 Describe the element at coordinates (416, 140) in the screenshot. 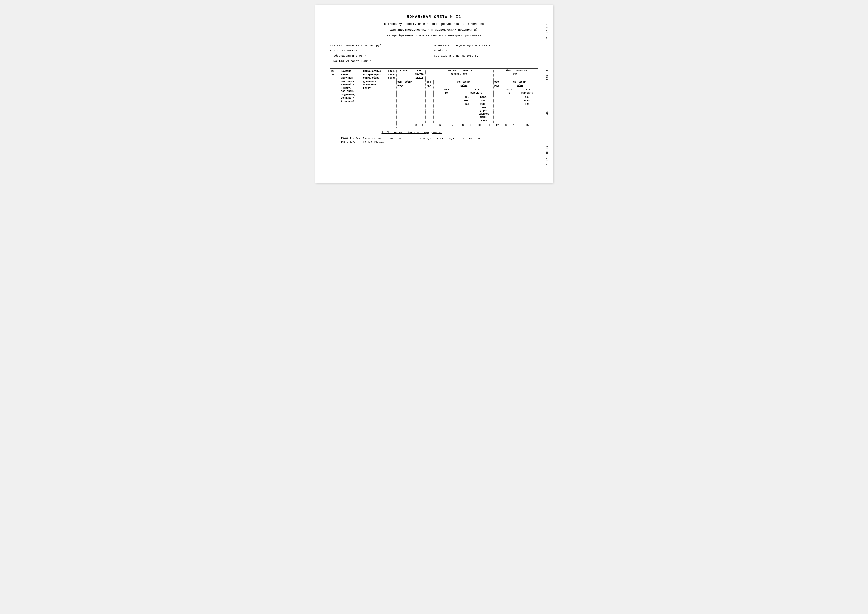

I see `data-col6: –` at that location.